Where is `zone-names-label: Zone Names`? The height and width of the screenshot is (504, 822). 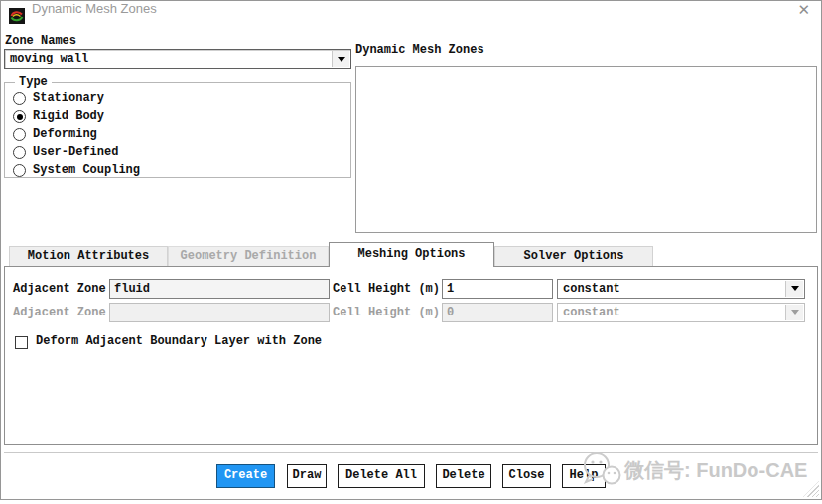 zone-names-label: Zone Names is located at coordinates (41, 41).